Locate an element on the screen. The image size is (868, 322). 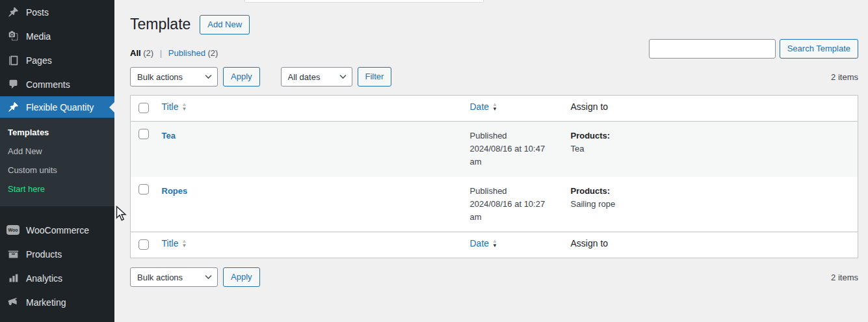
sidebar-item-flexible-quantity: Flexible Quantity is located at coordinates (57, 107).